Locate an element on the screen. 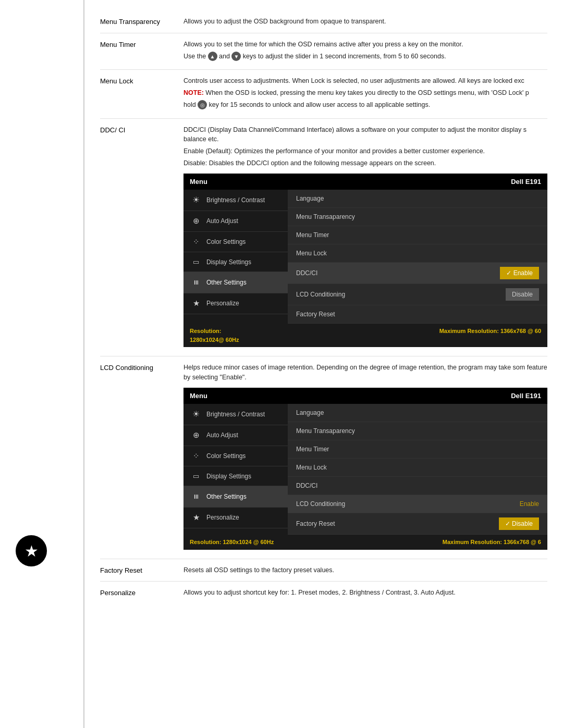  osd-item-display-2: Display Settings is located at coordinates (236, 476).